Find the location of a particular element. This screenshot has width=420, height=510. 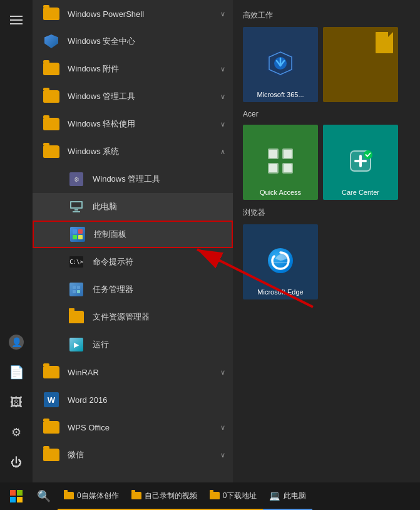

cpanel-icon-control is located at coordinates (78, 234).